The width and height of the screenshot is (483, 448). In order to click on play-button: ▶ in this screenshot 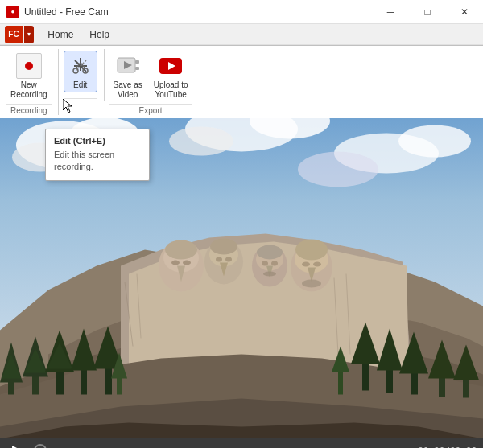, I will do `click(16, 444)`.